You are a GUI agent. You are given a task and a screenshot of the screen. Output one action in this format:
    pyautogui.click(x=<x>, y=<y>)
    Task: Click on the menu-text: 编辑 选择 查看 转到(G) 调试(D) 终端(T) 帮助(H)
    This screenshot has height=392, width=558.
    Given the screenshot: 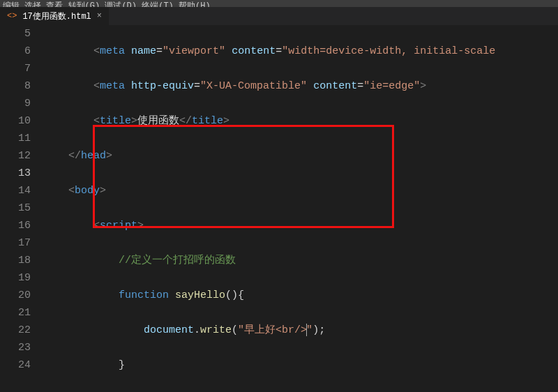 What is the action you would take?
    pyautogui.click(x=107, y=4)
    